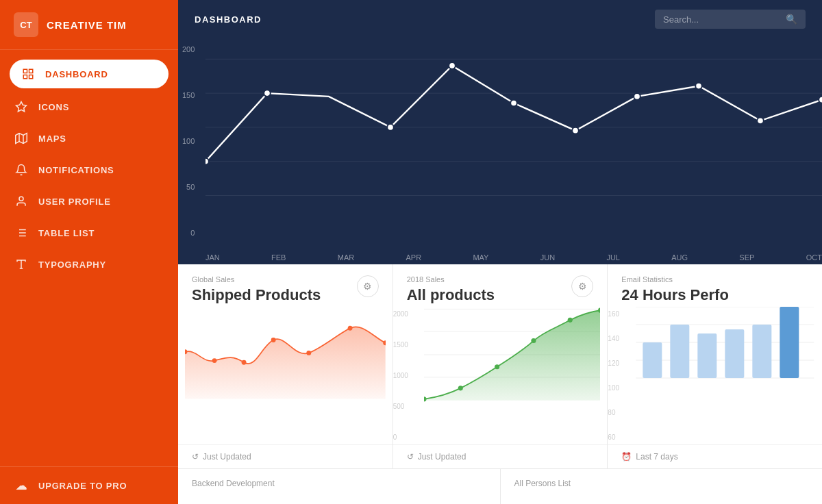 This screenshot has height=504, width=822. I want to click on search-input, so click(725, 19).